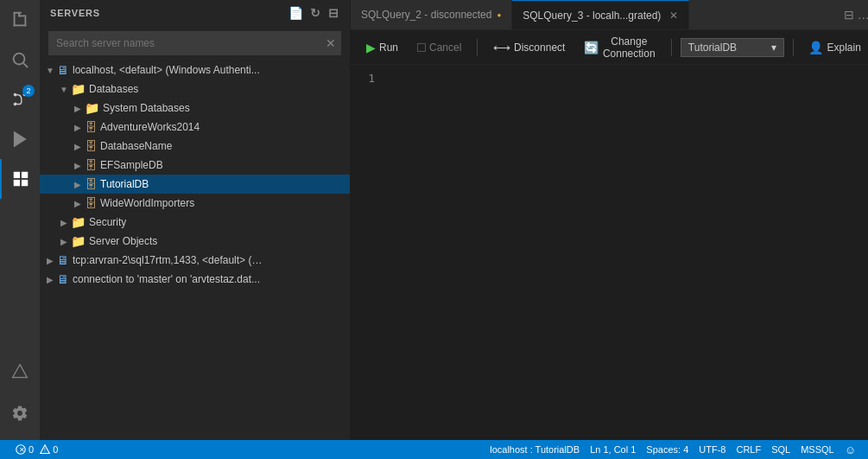 The image size is (868, 459). What do you see at coordinates (78, 109) in the screenshot?
I see `tree-arrow-systemdb: ▶` at bounding box center [78, 109].